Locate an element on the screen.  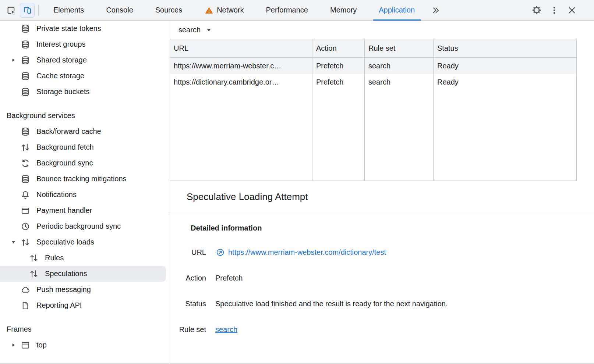
more-tabs-button is located at coordinates (436, 10).